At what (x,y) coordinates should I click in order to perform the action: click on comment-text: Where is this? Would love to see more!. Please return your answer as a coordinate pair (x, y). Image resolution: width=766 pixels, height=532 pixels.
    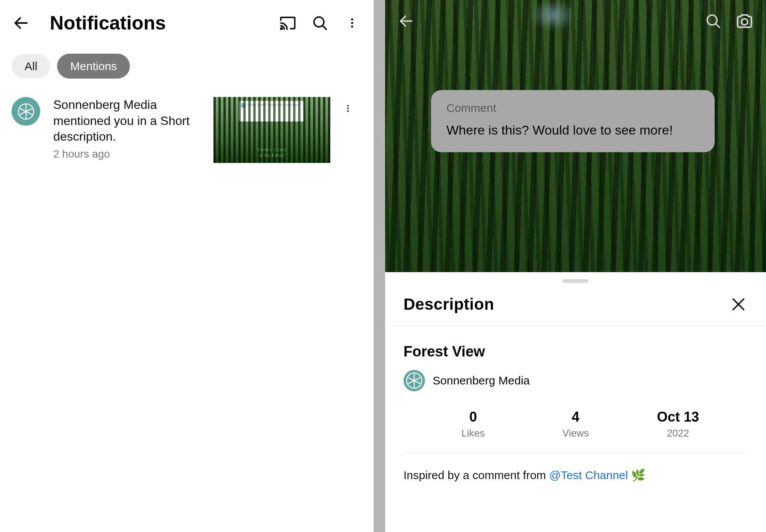
    Looking at the image, I should click on (573, 130).